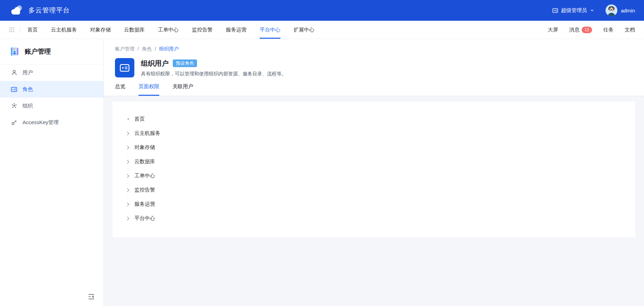  Describe the element at coordinates (14, 122) in the screenshot. I see `key-icon` at that location.